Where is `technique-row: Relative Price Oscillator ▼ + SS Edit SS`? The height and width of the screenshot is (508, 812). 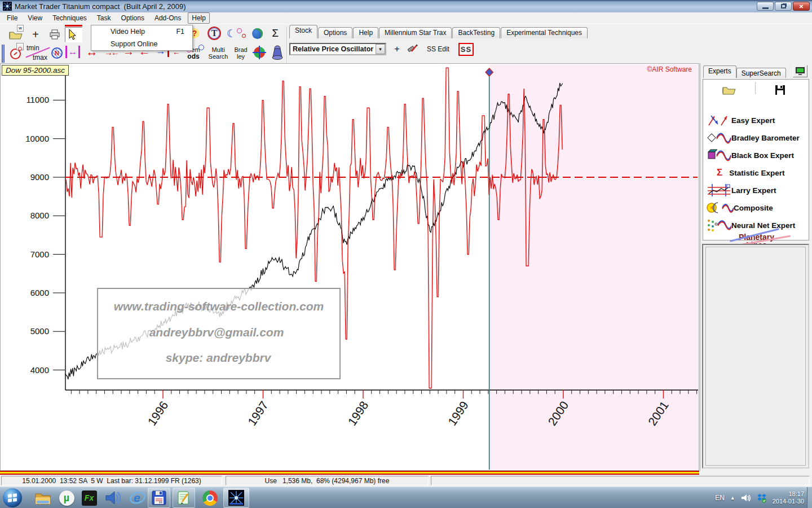
technique-row: Relative Price Oscillator ▼ + SS Edit SS is located at coordinates (381, 49).